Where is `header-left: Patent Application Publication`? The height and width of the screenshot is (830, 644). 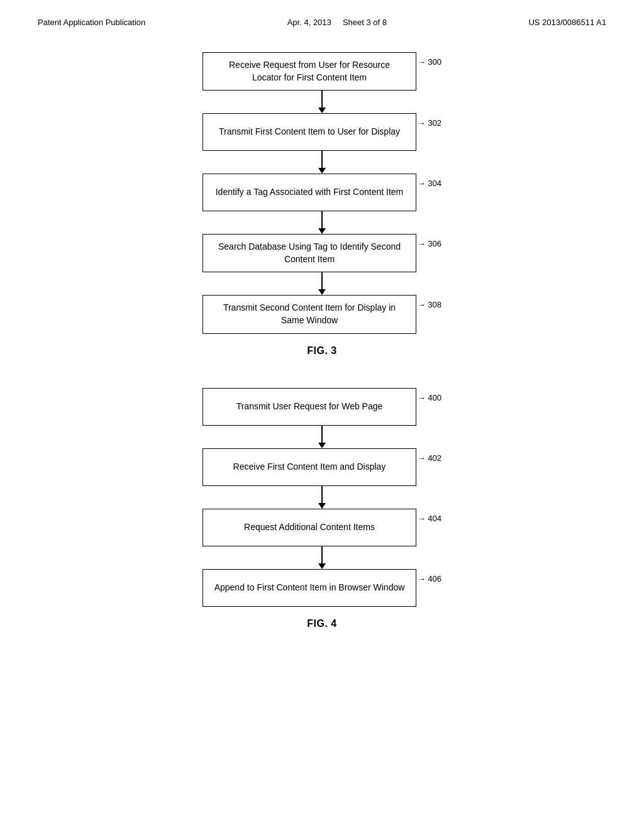
header-left: Patent Application Publication is located at coordinates (92, 23).